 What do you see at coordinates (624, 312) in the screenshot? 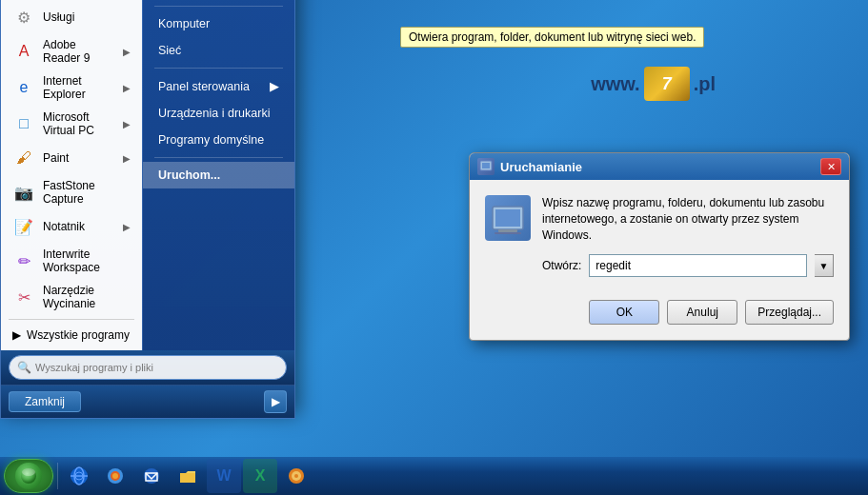
I see `ok-button: OK` at bounding box center [624, 312].